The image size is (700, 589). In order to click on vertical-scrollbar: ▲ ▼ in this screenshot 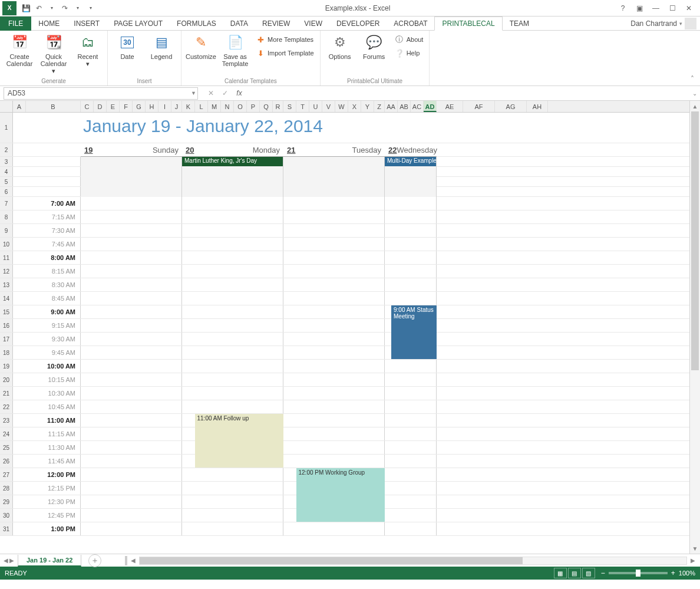, I will do `click(695, 327)`.